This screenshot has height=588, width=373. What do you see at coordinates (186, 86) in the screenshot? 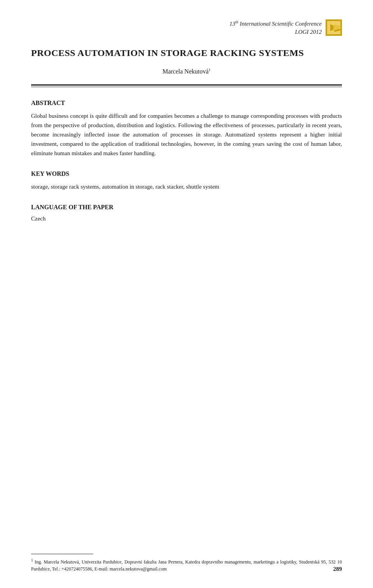
I see `divider` at bounding box center [186, 86].